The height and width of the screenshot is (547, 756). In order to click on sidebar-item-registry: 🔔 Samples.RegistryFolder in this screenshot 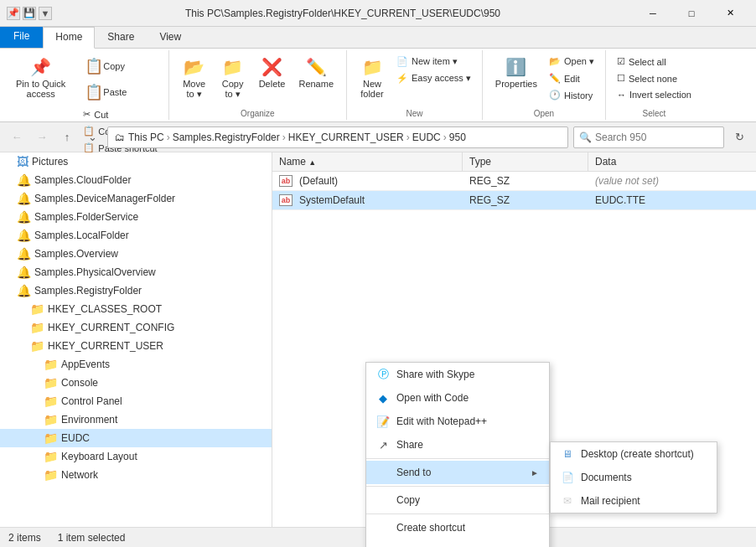, I will do `click(136, 291)`.